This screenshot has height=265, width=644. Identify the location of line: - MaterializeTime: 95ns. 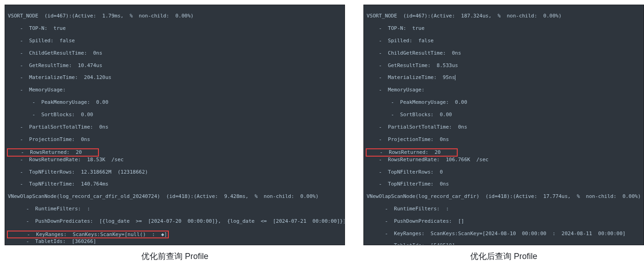
(504, 77).